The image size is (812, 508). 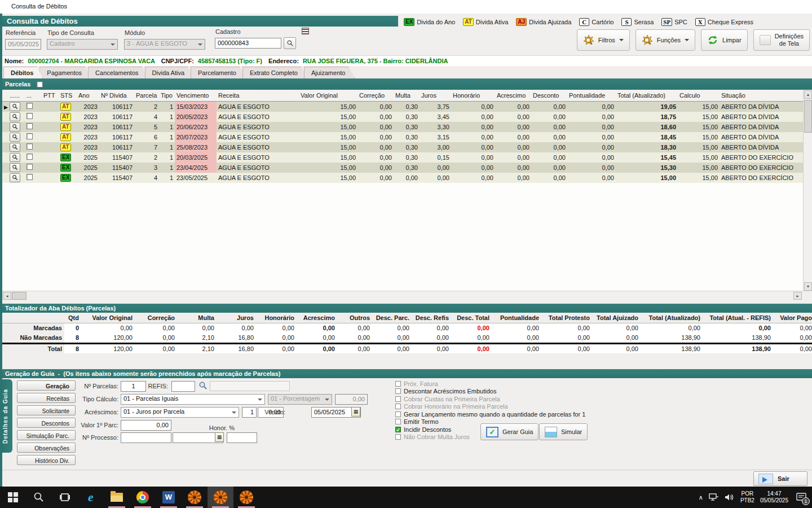 I want to click on checkbox-cobrar-custas-na-primeira-parcela: Cobrar Custas na Primeira Parcela, so click(x=491, y=399).